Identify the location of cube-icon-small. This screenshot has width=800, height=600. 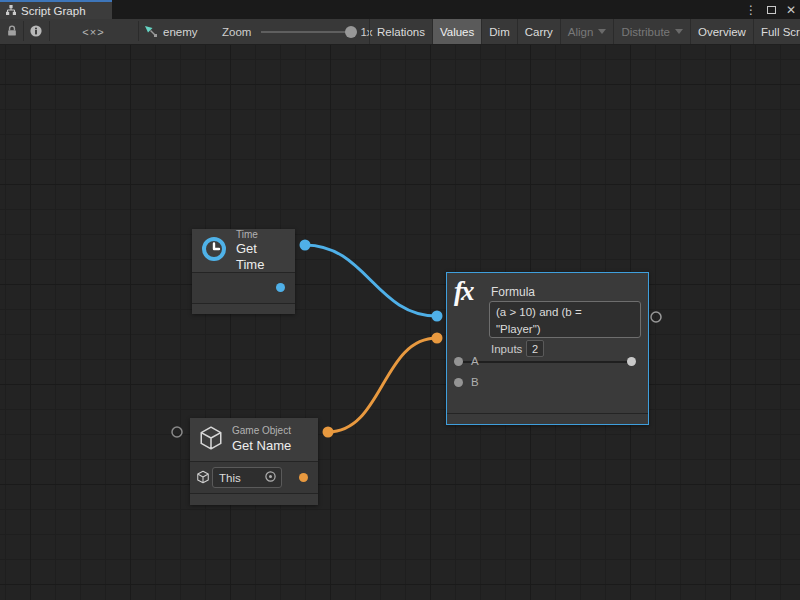
(203, 479).